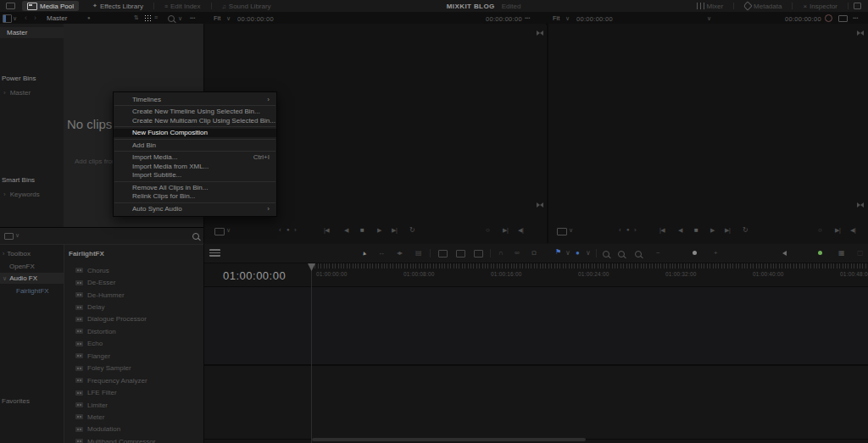  What do you see at coordinates (36, 266) in the screenshot?
I see `tree-item-openfx: OpenFX` at bounding box center [36, 266].